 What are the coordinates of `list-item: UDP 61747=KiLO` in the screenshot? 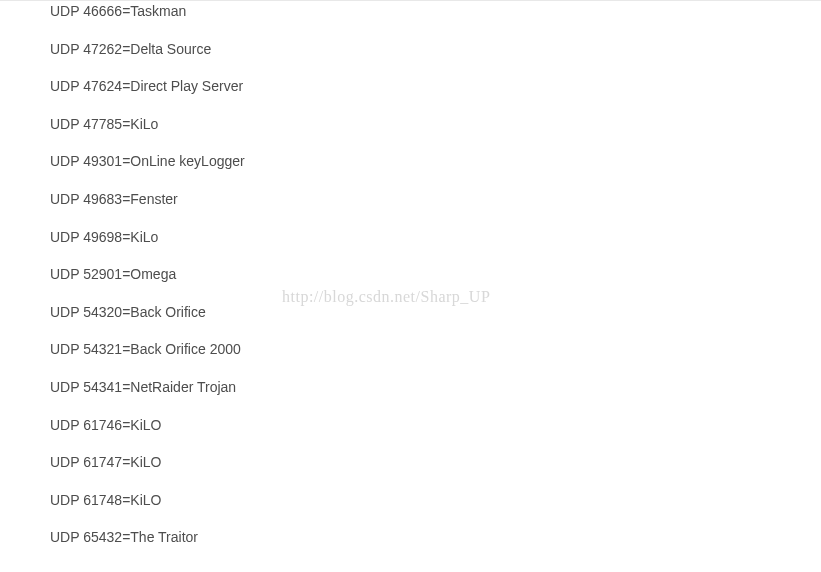 It's located at (436, 463).